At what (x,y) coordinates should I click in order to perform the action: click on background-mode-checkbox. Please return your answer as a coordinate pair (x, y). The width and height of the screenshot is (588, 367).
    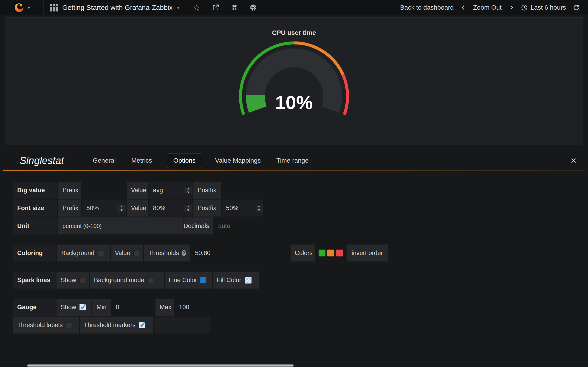
    Looking at the image, I should click on (151, 280).